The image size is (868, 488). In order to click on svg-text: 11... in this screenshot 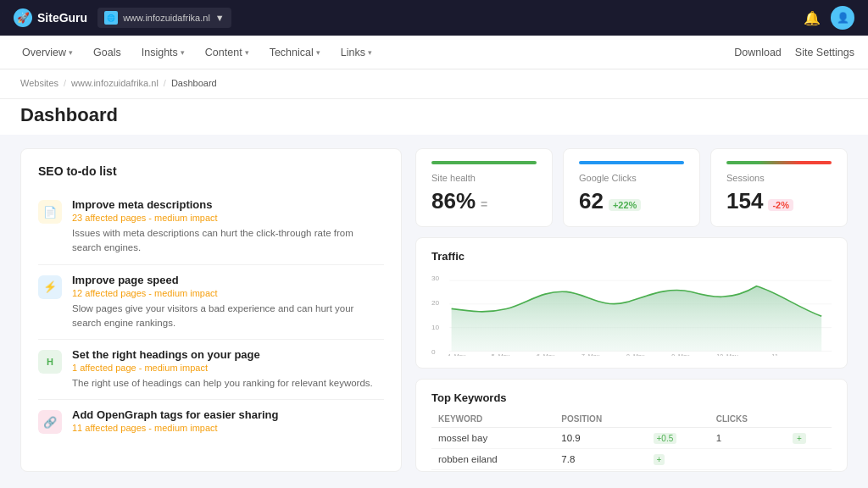, I will do `click(777, 355)`.